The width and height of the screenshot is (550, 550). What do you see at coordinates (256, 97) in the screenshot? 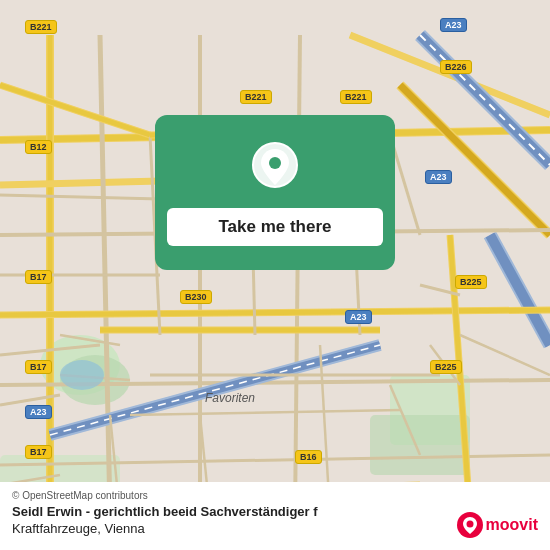
I see `road-badge-b221-2: B221` at bounding box center [256, 97].